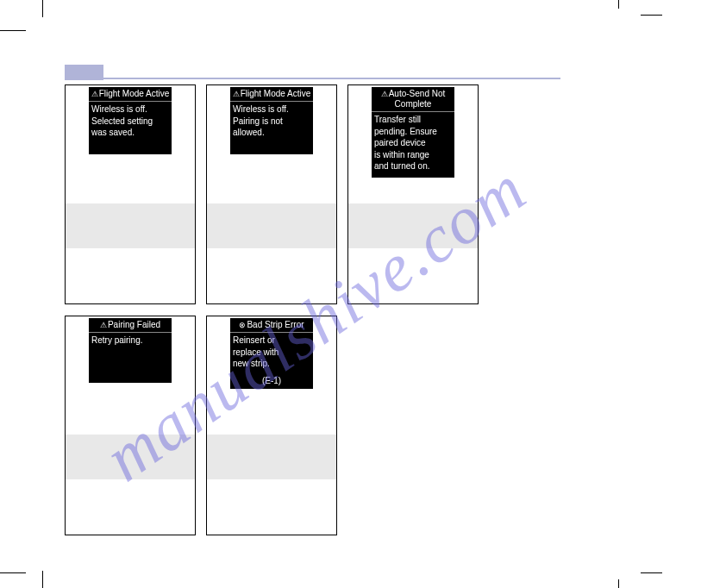 This screenshot has height=588, width=701. I want to click on message-card: Auto-Send Not Complete Transfer still pe…, so click(413, 195).